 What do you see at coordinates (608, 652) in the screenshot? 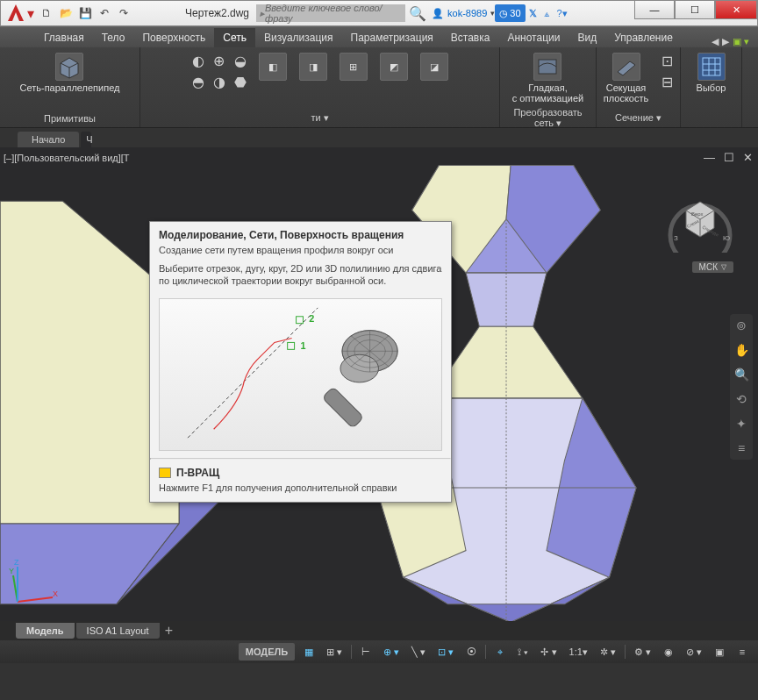
I see `sb-anno-vis-icon: ✲ ▾` at bounding box center [608, 652].